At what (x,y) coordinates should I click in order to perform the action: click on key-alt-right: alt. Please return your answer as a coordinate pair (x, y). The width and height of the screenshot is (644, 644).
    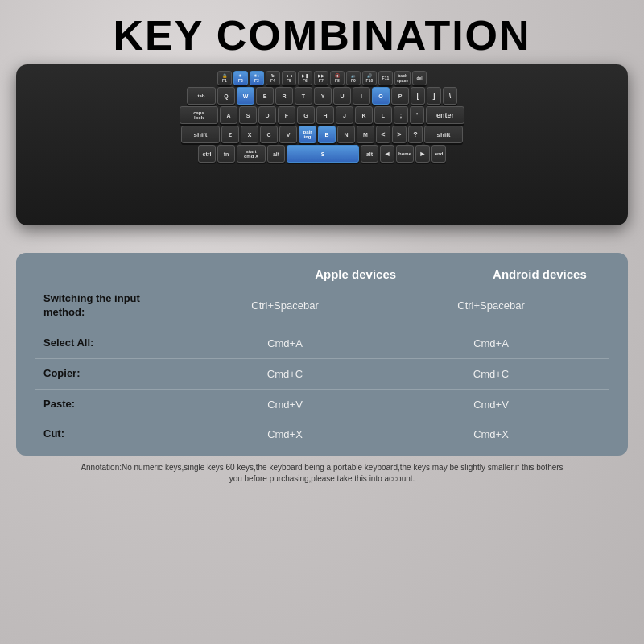
    Looking at the image, I should click on (369, 154).